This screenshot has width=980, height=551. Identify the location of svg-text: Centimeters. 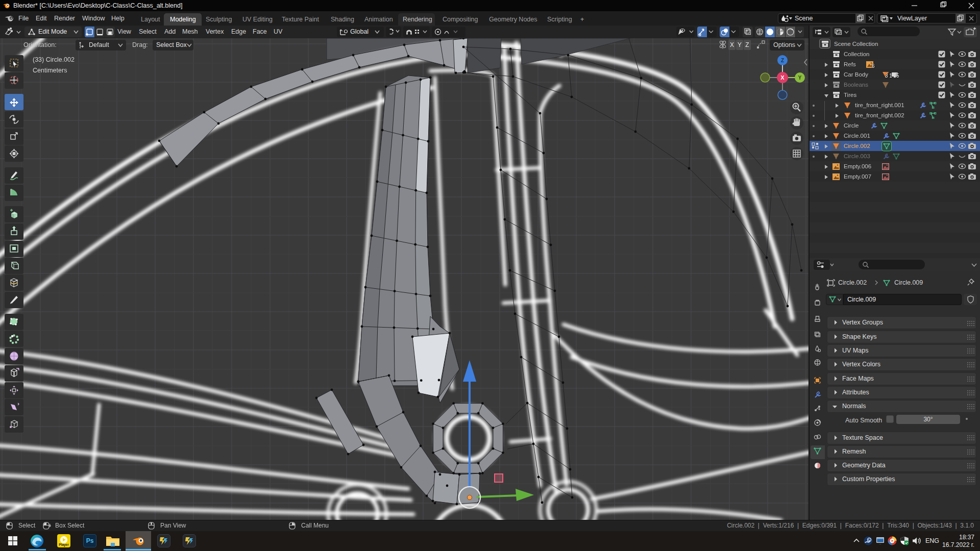
(50, 70).